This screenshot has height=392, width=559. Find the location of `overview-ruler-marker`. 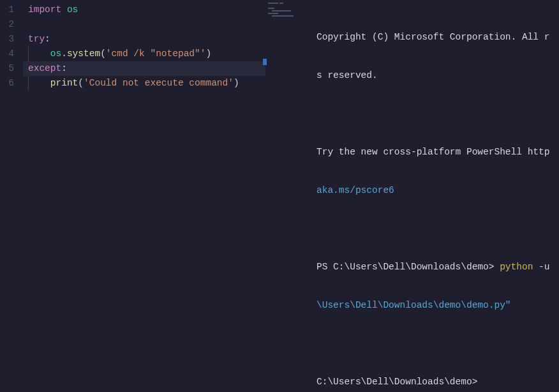

overview-ruler-marker is located at coordinates (265, 62).